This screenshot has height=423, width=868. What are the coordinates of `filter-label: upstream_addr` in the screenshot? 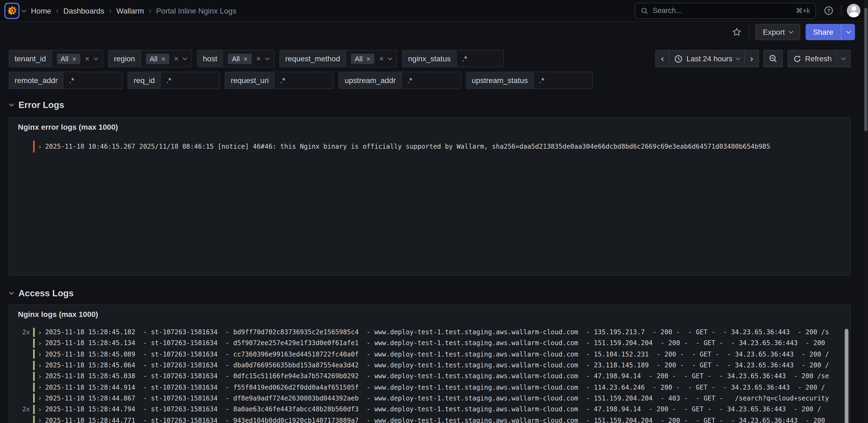 It's located at (371, 80).